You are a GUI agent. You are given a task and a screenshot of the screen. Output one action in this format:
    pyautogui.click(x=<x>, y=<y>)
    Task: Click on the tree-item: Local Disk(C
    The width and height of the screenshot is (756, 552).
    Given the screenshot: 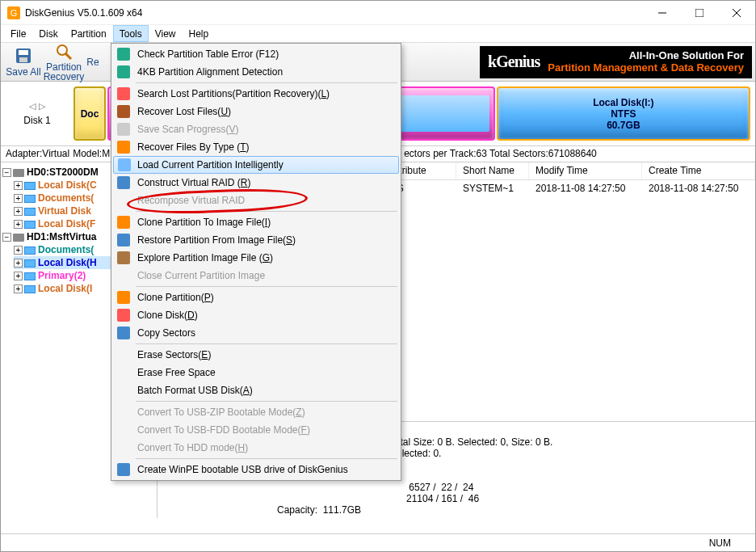 What is the action you would take?
    pyautogui.click(x=68, y=185)
    